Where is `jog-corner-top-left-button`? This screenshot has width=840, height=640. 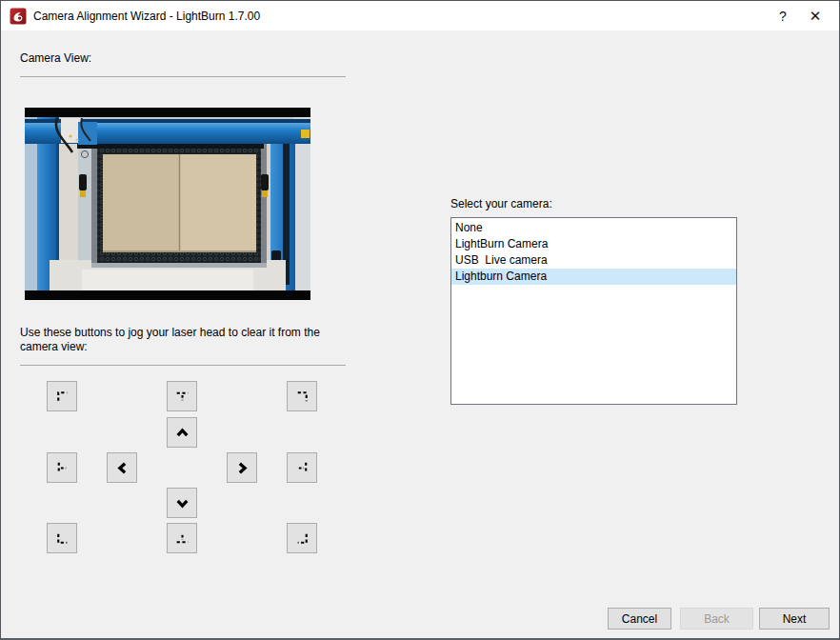
jog-corner-top-left-button is located at coordinates (62, 396).